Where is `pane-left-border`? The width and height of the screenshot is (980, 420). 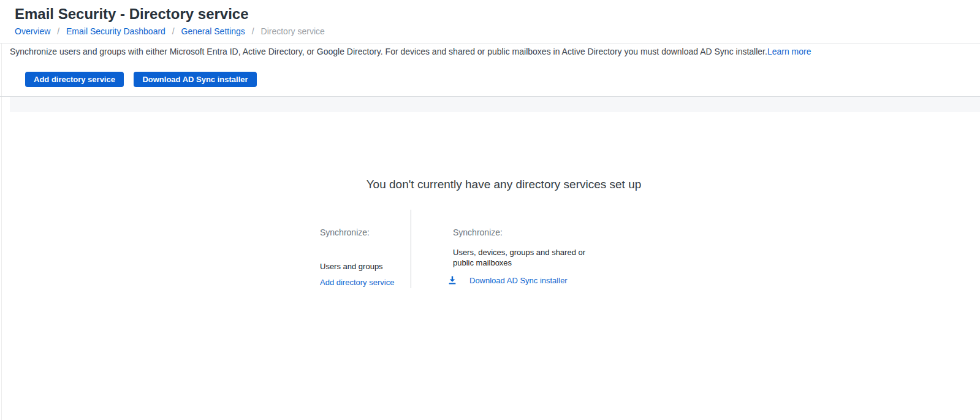
pane-left-border is located at coordinates (1, 210).